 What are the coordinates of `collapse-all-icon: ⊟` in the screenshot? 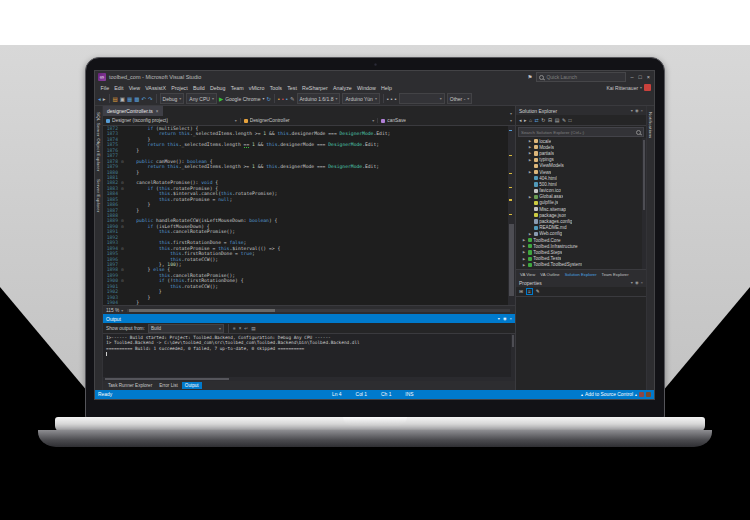 It's located at (550, 120).